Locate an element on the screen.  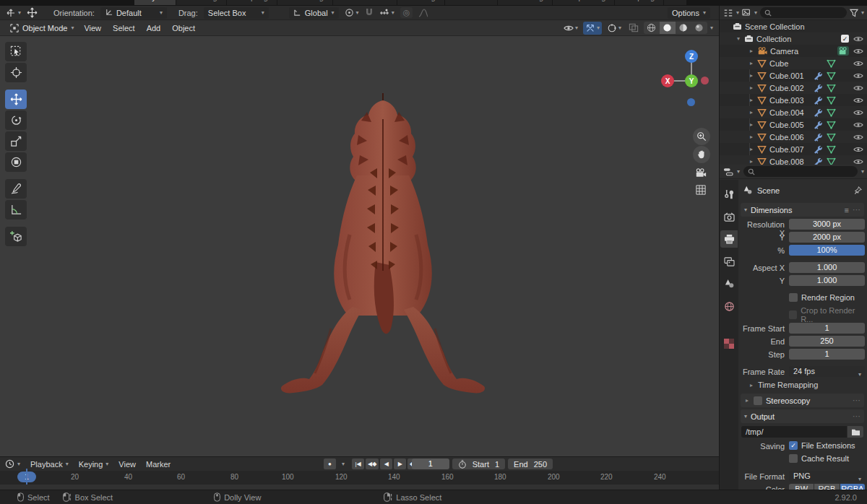
output-path-field: /tmp/ is located at coordinates (794, 432).